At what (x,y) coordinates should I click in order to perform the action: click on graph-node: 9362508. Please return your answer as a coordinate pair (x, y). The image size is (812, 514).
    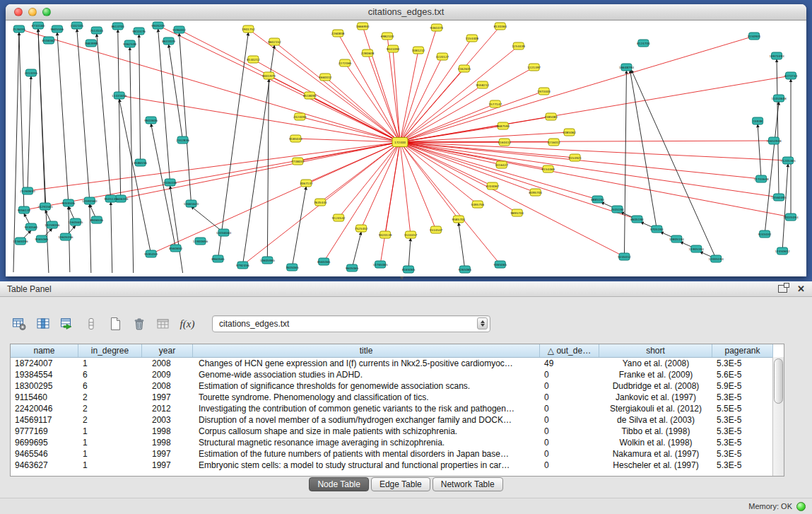
    Looking at the image, I should click on (130, 44).